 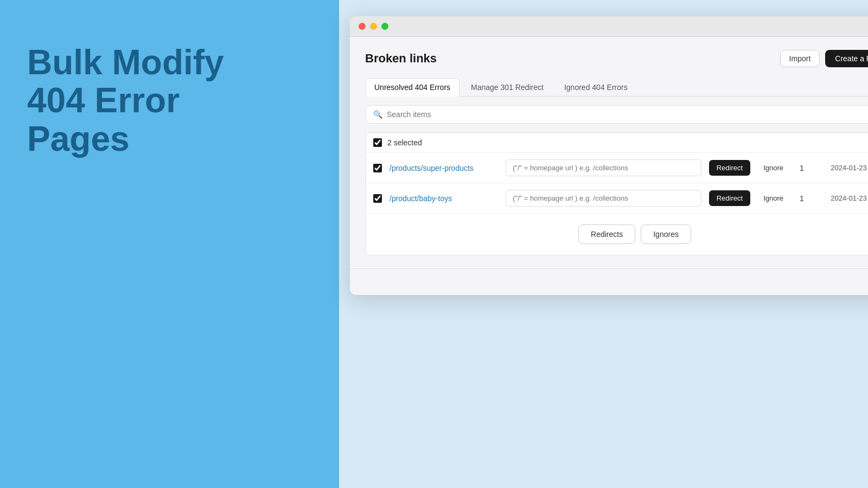 I want to click on header-actions: Import Create a Redirect, so click(x=824, y=59).